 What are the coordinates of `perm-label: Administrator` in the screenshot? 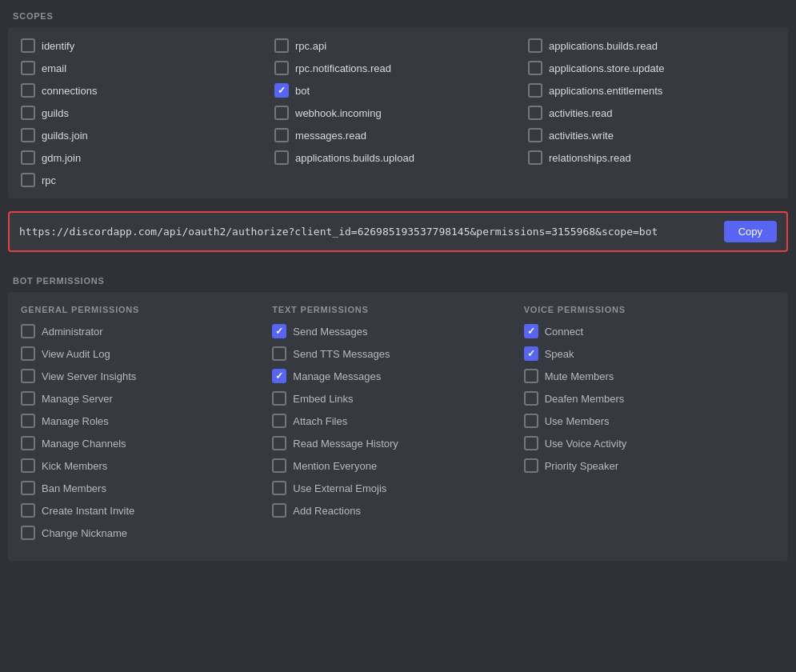 It's located at (72, 331).